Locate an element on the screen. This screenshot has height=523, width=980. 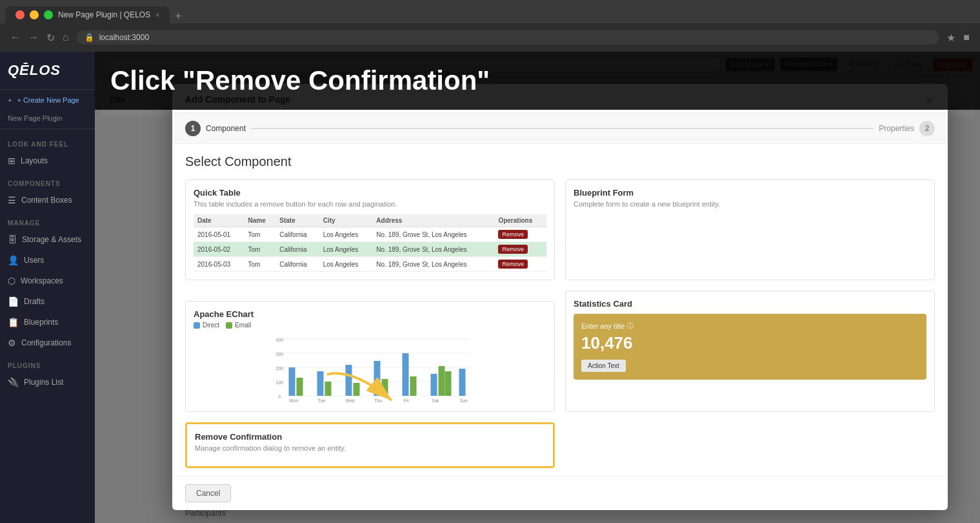
star-icon: ★ is located at coordinates (951, 37).